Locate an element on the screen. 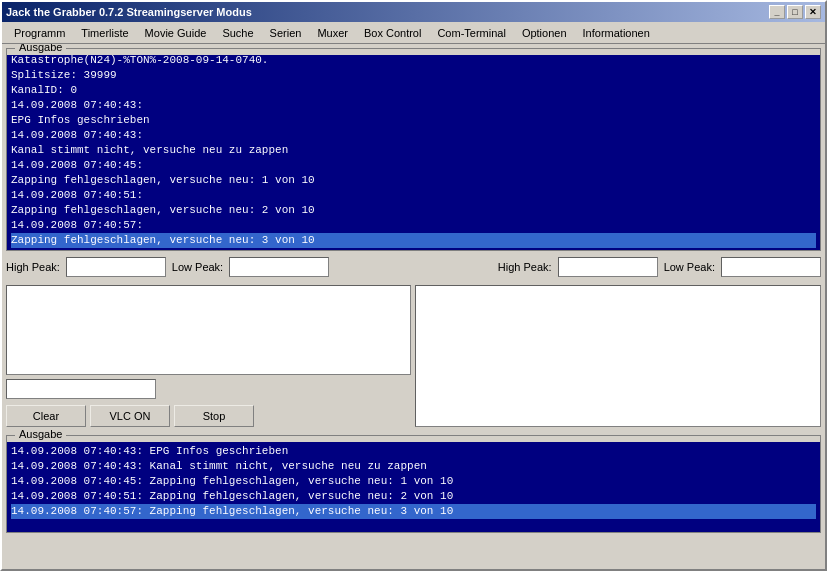 This screenshot has height=571, width=827. ausgabe-label: Ausgabe is located at coordinates (40, 48).